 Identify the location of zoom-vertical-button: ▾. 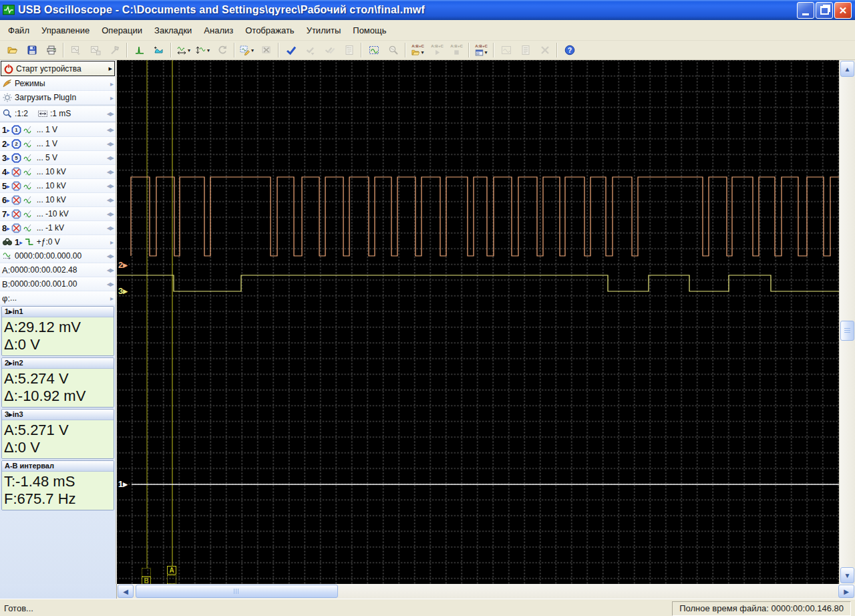
(203, 51).